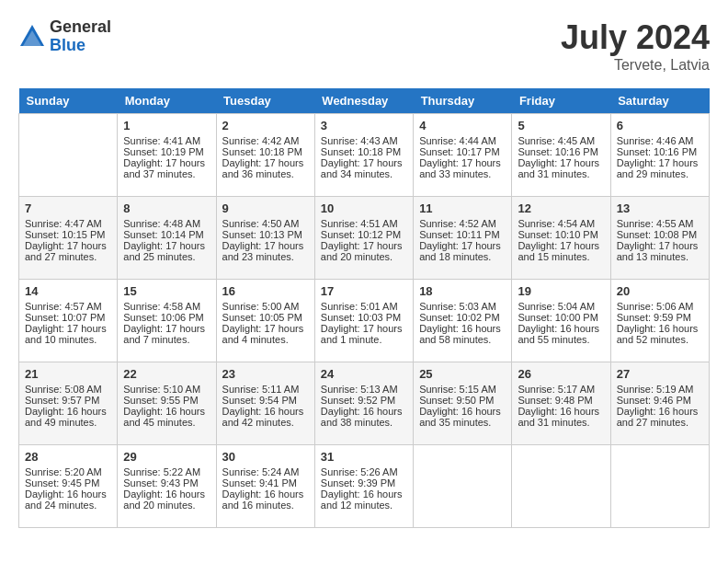  What do you see at coordinates (364, 291) in the screenshot?
I see `day-number: 17` at bounding box center [364, 291].